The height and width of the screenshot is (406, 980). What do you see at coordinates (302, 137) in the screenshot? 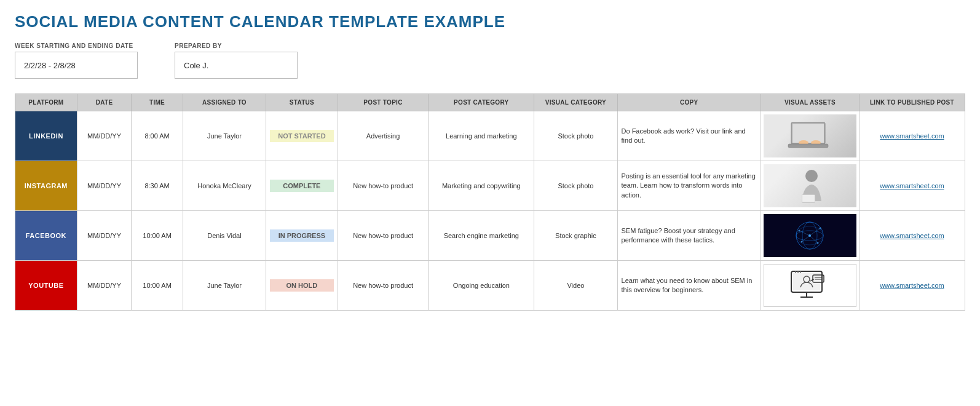
I see `status-cell: NOT STARTED` at bounding box center [302, 137].